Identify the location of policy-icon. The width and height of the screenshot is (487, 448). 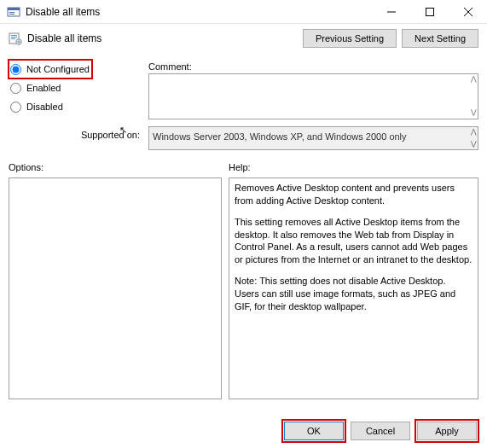
(15, 38).